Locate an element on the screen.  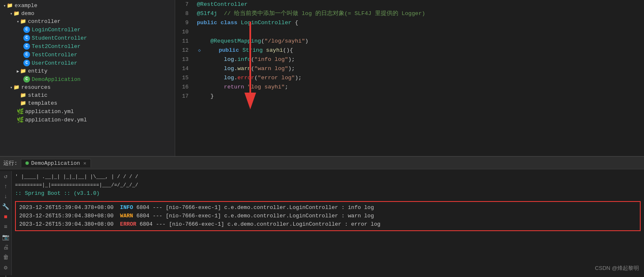
folder-icon-example: 📁 is located at coordinates (10, 6).